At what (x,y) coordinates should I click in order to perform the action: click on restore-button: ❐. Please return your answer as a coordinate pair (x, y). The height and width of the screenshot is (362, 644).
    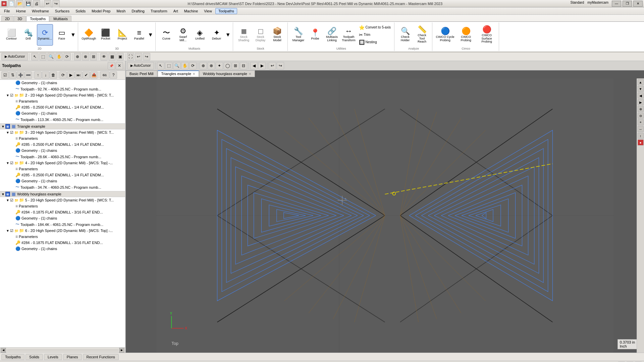
    Looking at the image, I should click on (627, 4).